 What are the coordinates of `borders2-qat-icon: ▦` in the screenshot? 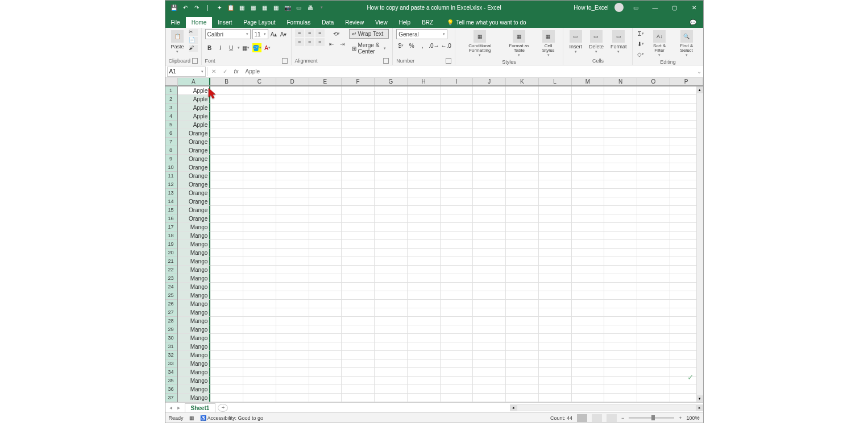 It's located at (254, 7).